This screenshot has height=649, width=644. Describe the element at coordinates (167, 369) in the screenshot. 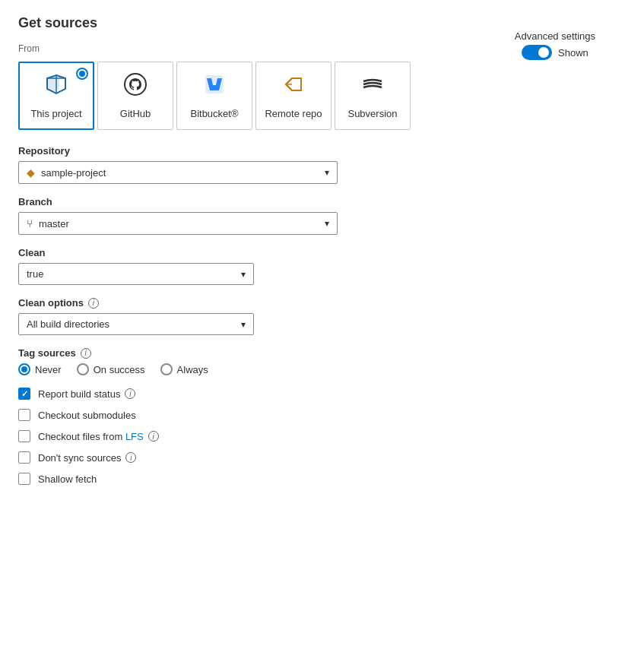

I see `radio-circle-always` at that location.